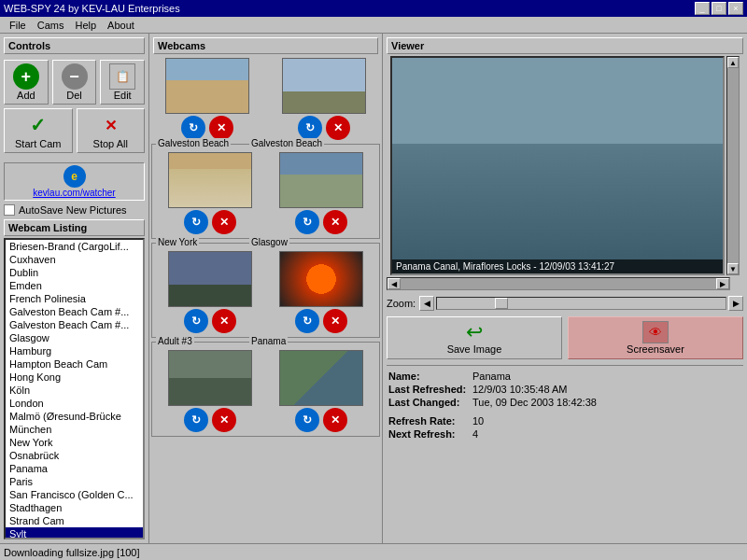  What do you see at coordinates (38, 131) in the screenshot?
I see `start-cam-button: ✓ Start Cam` at bounding box center [38, 131].